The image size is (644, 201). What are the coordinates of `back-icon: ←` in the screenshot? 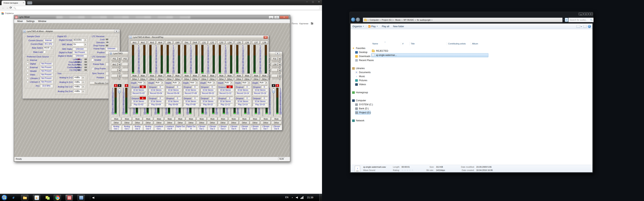 It's located at (4, 7).